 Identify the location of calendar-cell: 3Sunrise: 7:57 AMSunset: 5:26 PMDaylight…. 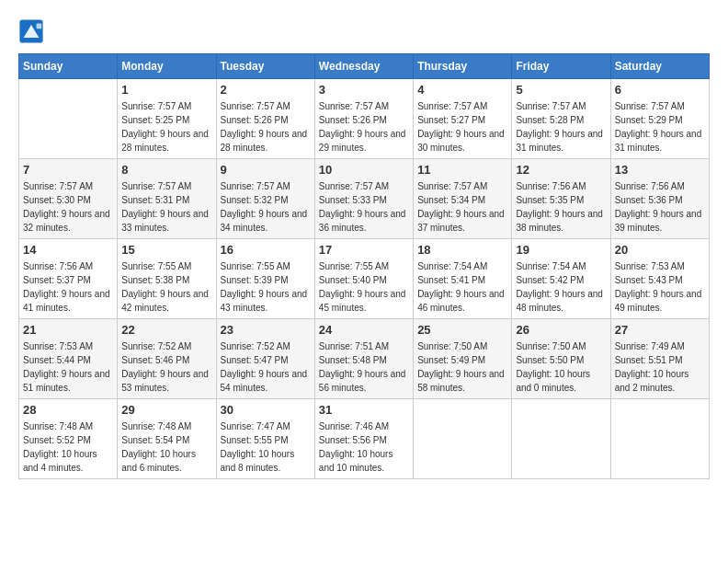
(364, 120).